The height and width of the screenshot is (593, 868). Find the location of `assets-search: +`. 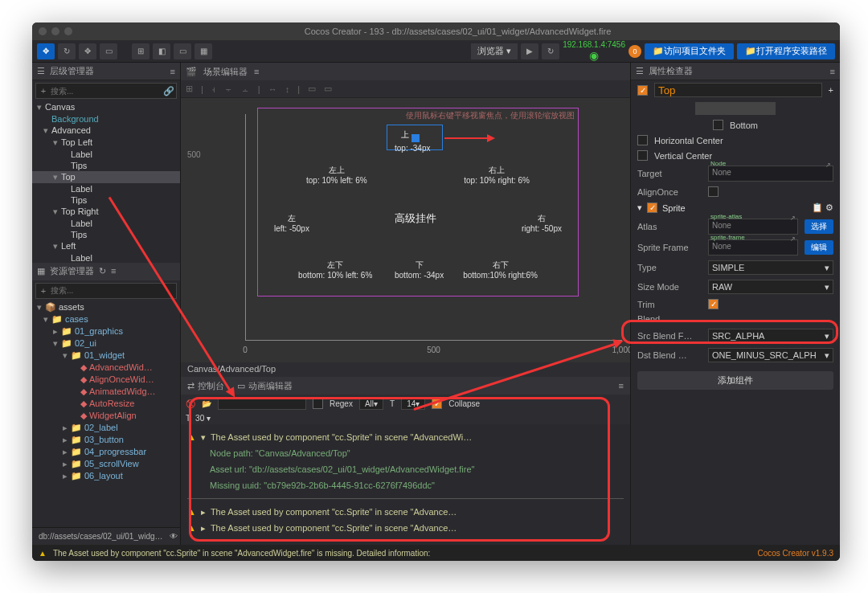

assets-search: + is located at coordinates (106, 291).